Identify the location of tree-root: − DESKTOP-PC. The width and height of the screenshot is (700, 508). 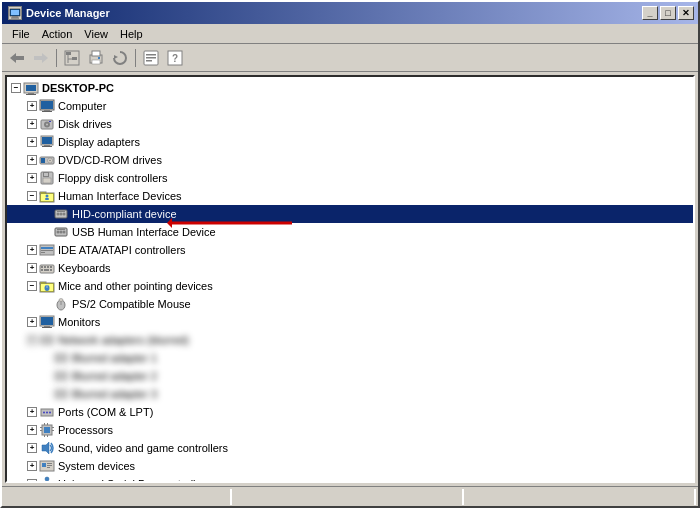
(350, 88).